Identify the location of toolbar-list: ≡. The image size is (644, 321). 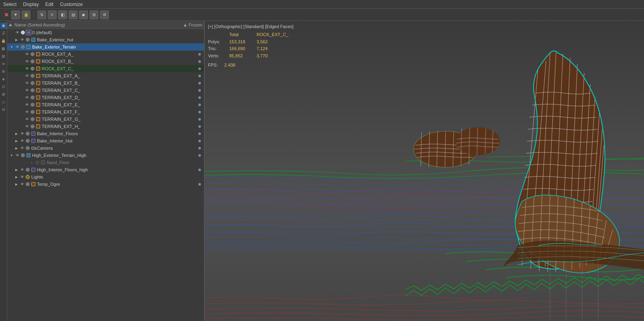
(52, 15).